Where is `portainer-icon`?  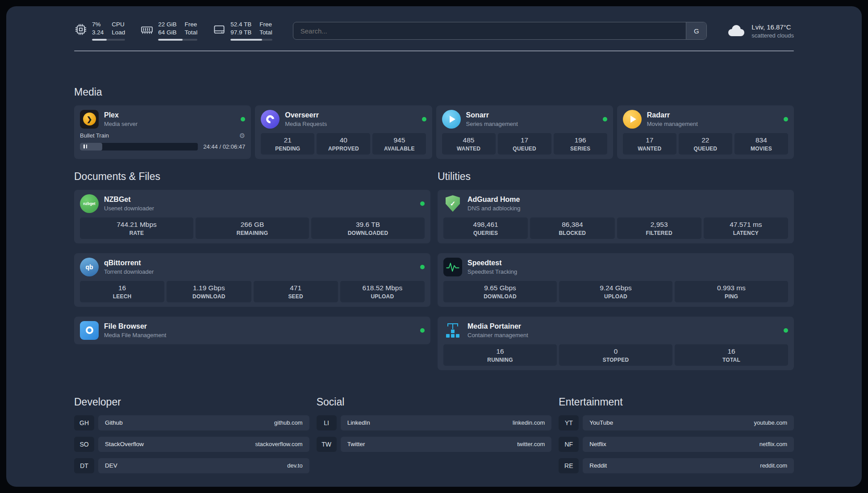
portainer-icon is located at coordinates (453, 330).